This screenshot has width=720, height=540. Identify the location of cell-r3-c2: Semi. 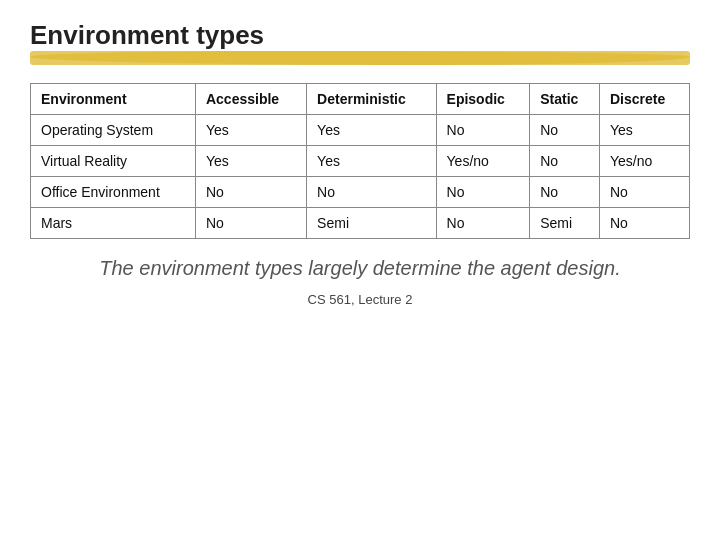
(372, 224).